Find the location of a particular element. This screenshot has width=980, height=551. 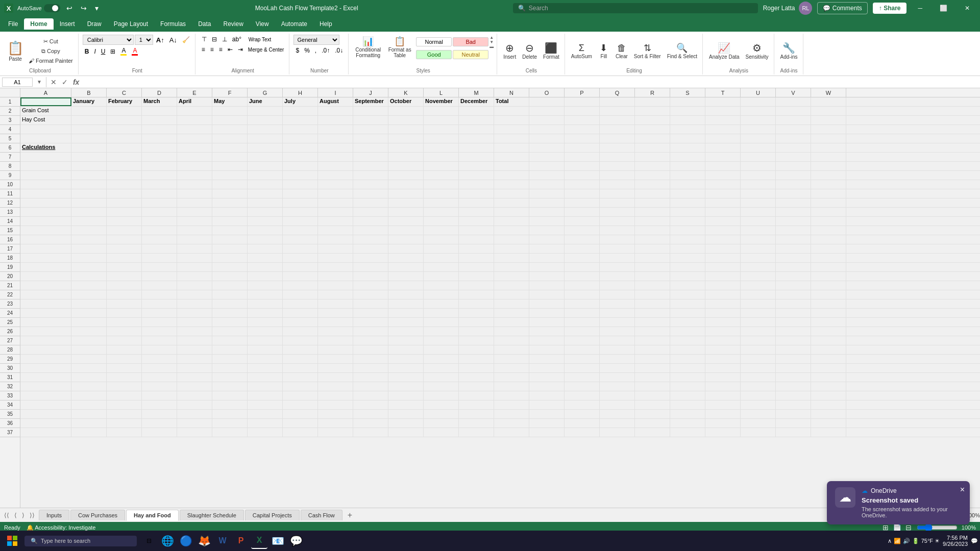

cell-a9 is located at coordinates (46, 176).